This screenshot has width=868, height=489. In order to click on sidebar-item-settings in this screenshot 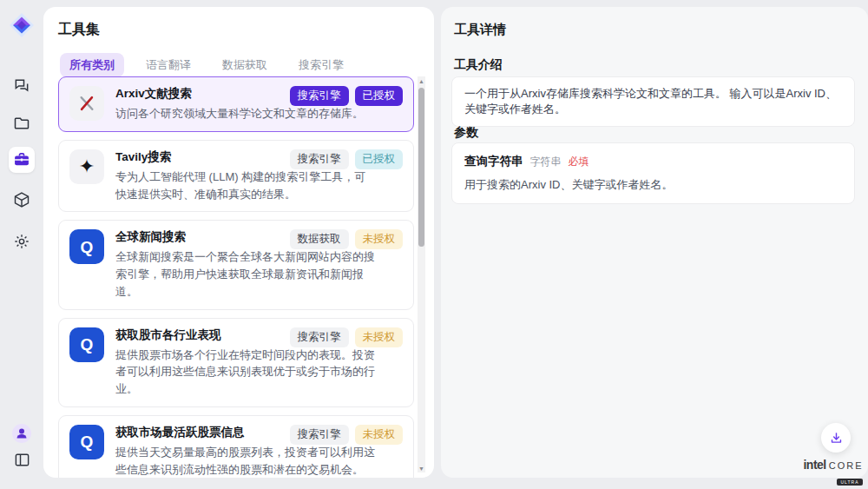, I will do `click(22, 241)`.